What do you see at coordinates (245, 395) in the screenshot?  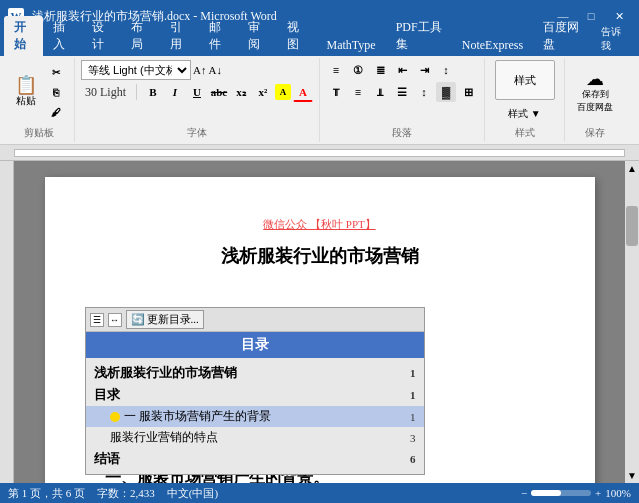 I see `toc-entry-text-1: 目求` at bounding box center [245, 395].